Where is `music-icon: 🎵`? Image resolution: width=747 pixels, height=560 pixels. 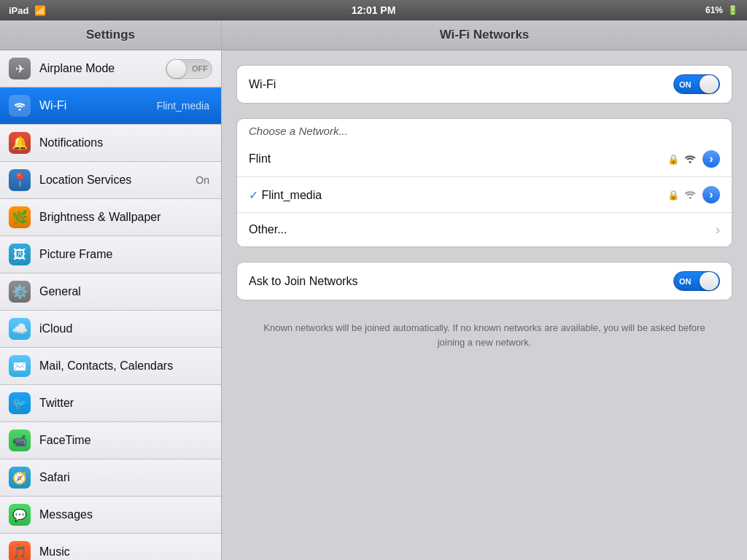 music-icon: 🎵 is located at coordinates (20, 551).